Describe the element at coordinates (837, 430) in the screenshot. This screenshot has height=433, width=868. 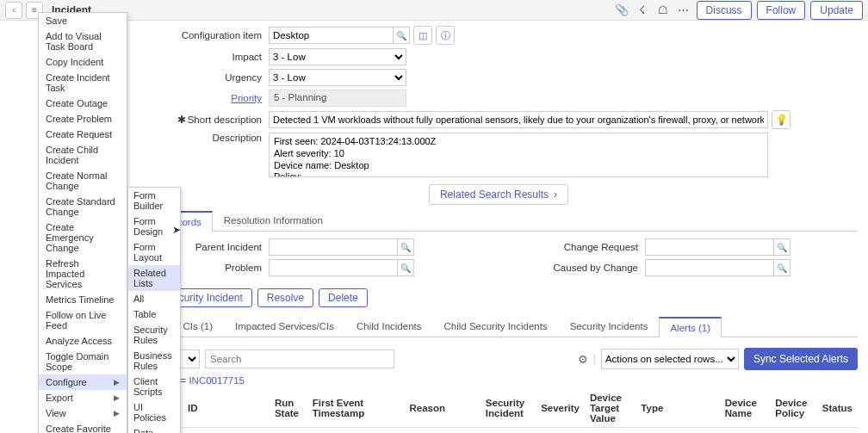
I see `row-status: OPEN` at that location.